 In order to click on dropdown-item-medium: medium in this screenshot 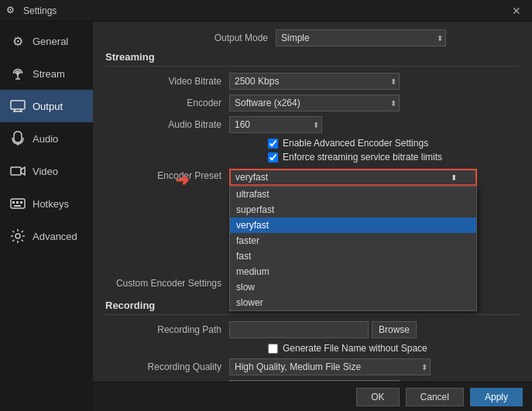, I will do `click(353, 272)`.